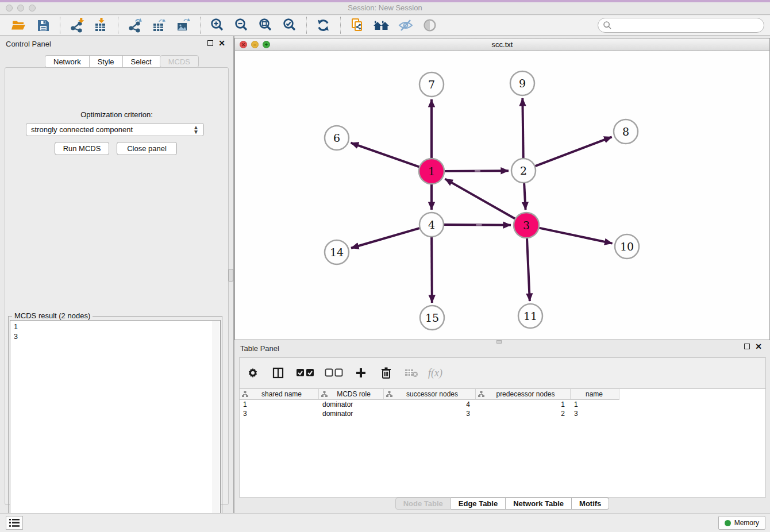 Image resolution: width=770 pixels, height=532 pixels. Describe the element at coordinates (385, 523) in the screenshot. I see `status-bar: Memory` at that location.